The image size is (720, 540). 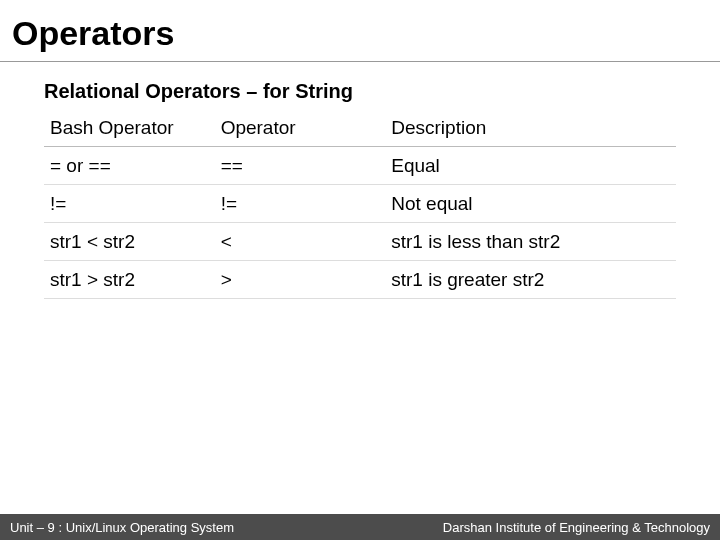 What do you see at coordinates (360, 280) in the screenshot?
I see `table-row: str1 > str2 > str1 is greater str2` at bounding box center [360, 280].